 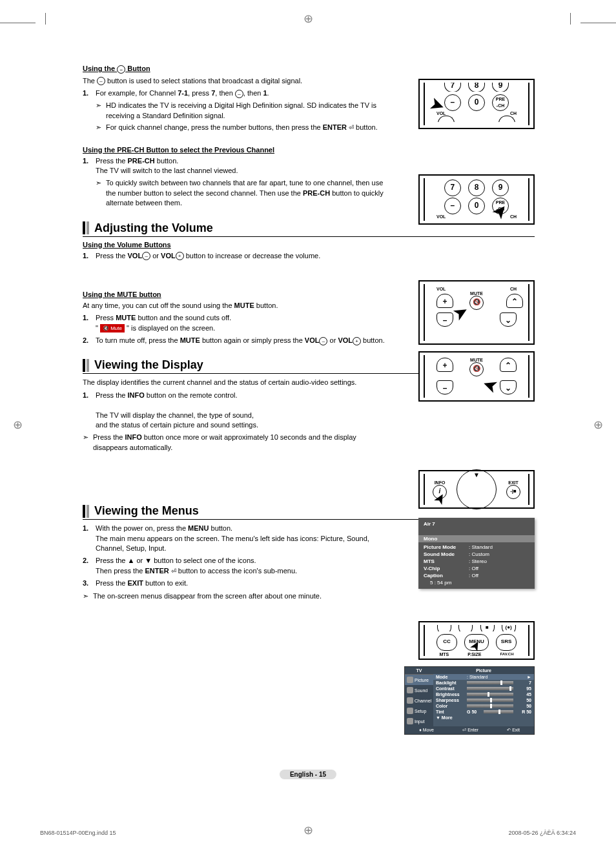 What do you see at coordinates (477, 576) in the screenshot?
I see `osd-row: Caption: Off` at bounding box center [477, 576].